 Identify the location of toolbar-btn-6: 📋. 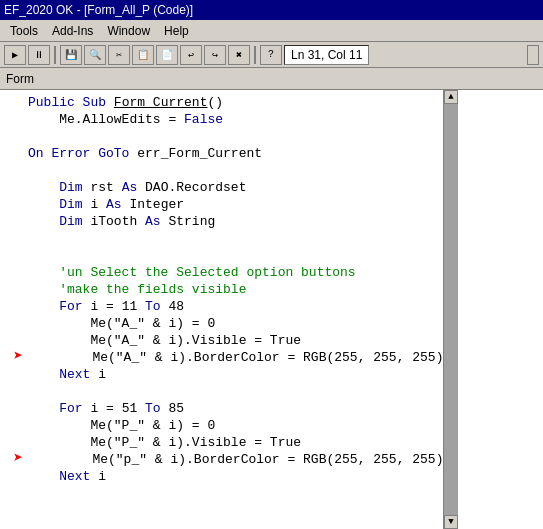
(143, 55).